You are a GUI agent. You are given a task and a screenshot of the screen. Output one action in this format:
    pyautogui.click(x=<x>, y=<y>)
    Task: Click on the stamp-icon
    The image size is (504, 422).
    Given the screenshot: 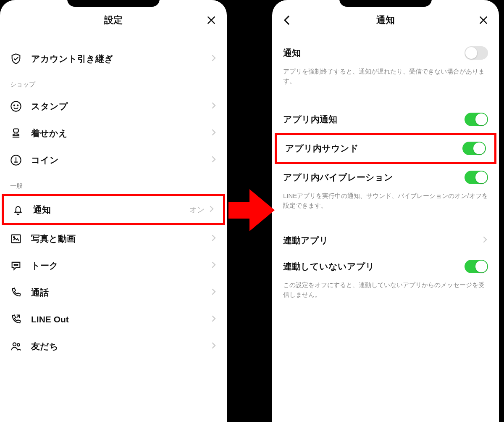 What is the action you would take?
    pyautogui.click(x=16, y=133)
    